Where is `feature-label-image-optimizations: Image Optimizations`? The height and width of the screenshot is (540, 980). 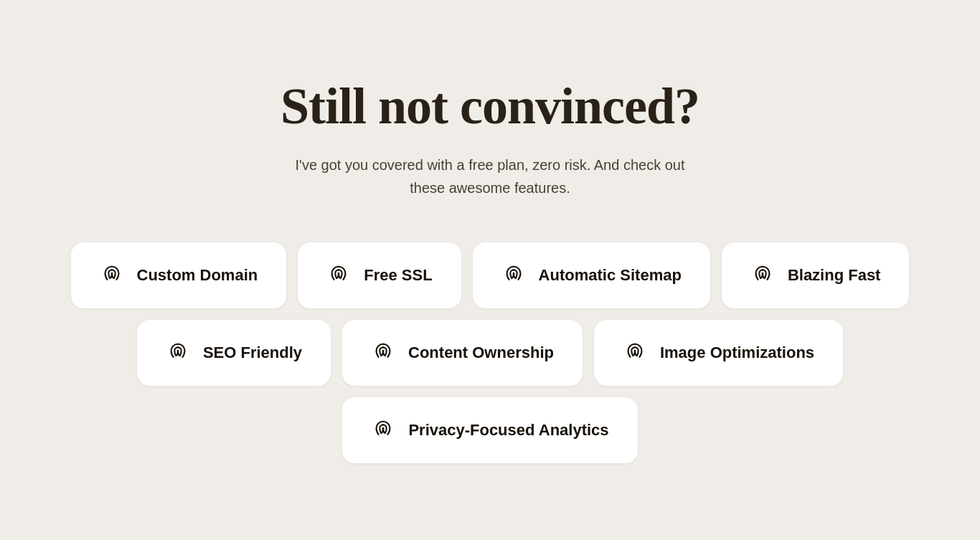 feature-label-image-optimizations: Image Optimizations is located at coordinates (738, 353).